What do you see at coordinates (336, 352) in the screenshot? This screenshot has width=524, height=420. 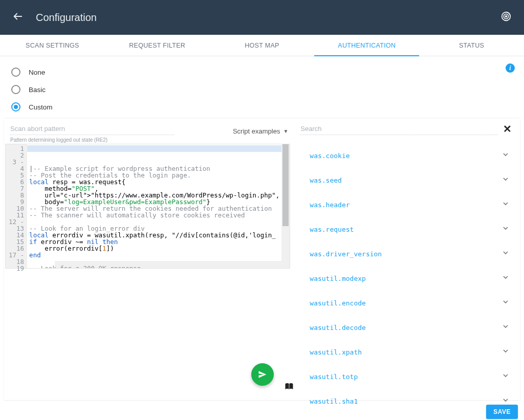 I see `reference-fn: wasutil.xpath` at bounding box center [336, 352].